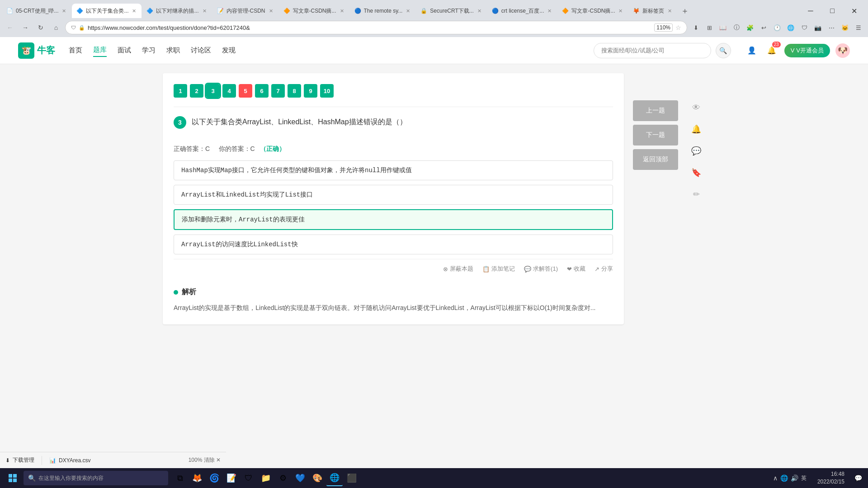  Describe the element at coordinates (197, 91) in the screenshot. I see `q-nav-2: 2` at that location.